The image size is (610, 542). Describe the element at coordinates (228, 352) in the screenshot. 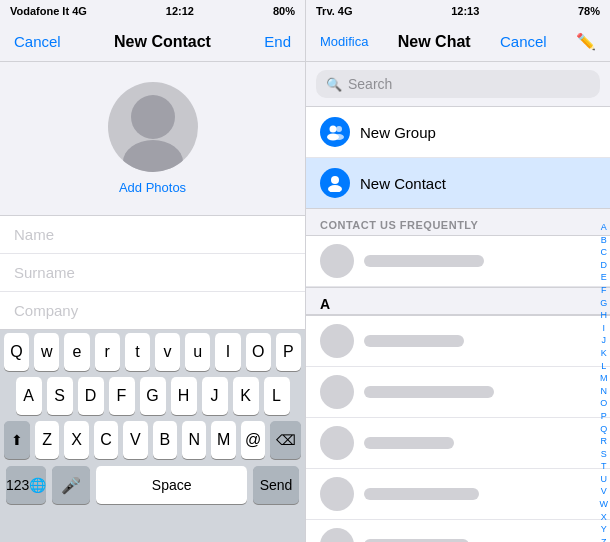

I see `key-i: I` at that location.